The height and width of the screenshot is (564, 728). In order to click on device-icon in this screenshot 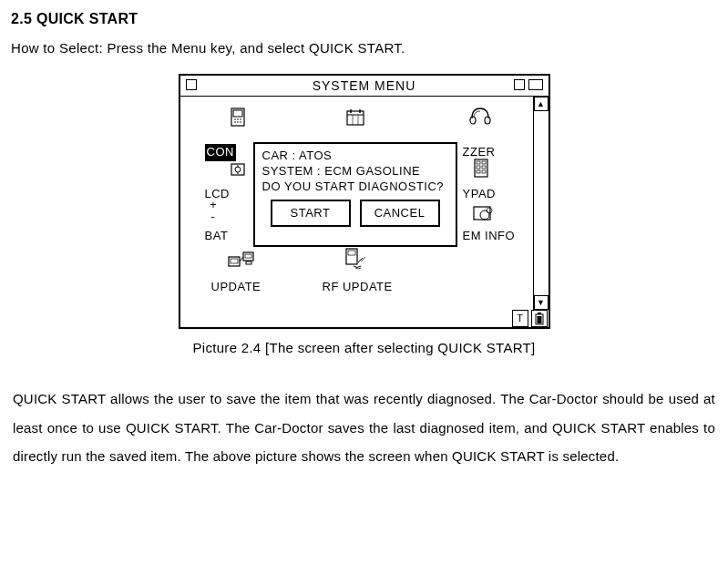, I will do `click(239, 118)`.